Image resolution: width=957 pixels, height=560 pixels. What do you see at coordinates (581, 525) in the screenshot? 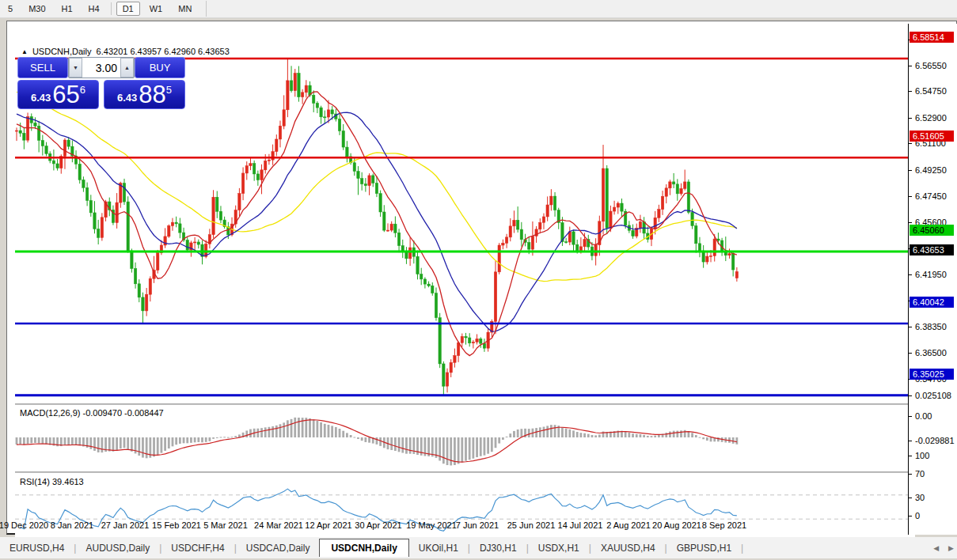
I see `date-label: 14 Jul 2021` at bounding box center [581, 525].